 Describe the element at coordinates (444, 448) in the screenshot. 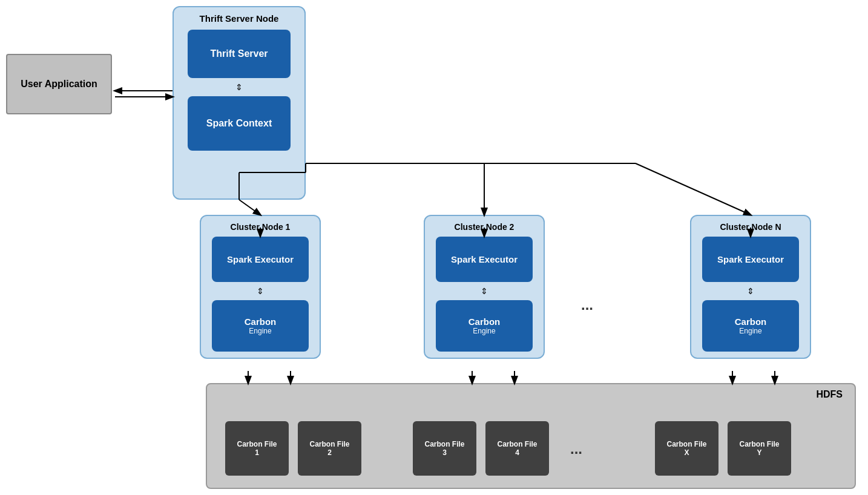

I see `carbon-file-3: Carbon File 3` at that location.